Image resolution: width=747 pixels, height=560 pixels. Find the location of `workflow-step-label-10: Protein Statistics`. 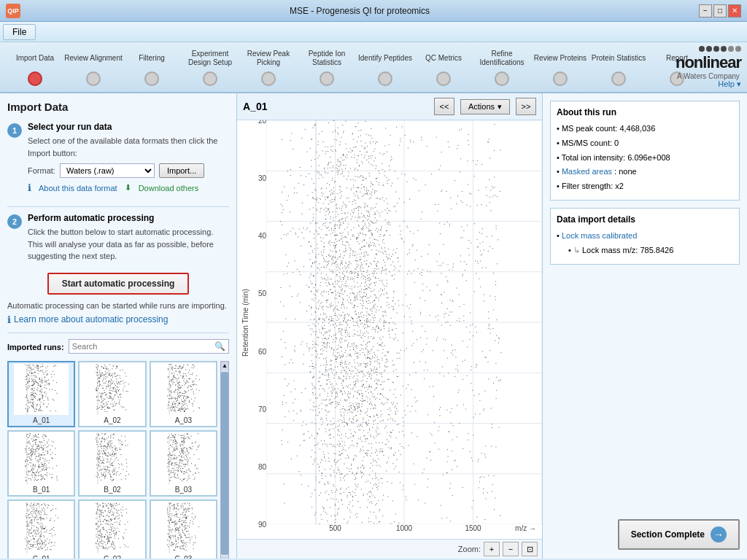

workflow-step-label-10: Protein Statistics is located at coordinates (619, 58).